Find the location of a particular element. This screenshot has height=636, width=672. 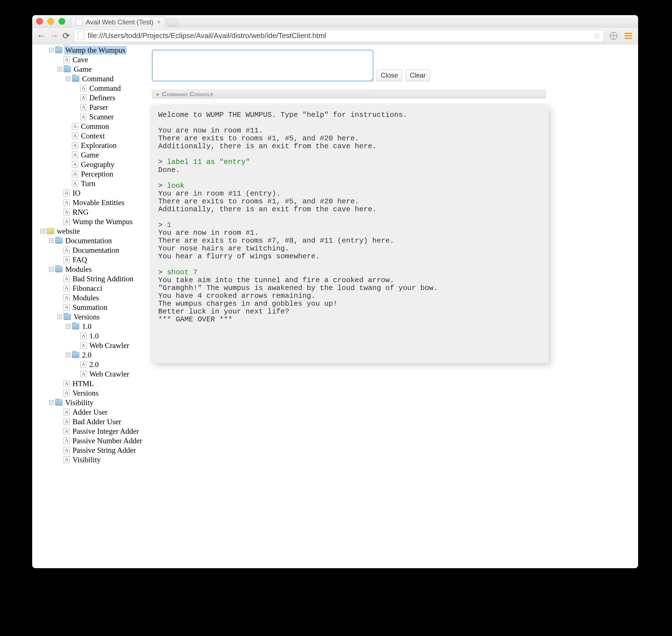

tree-node: -Game is located at coordinates (89, 69).